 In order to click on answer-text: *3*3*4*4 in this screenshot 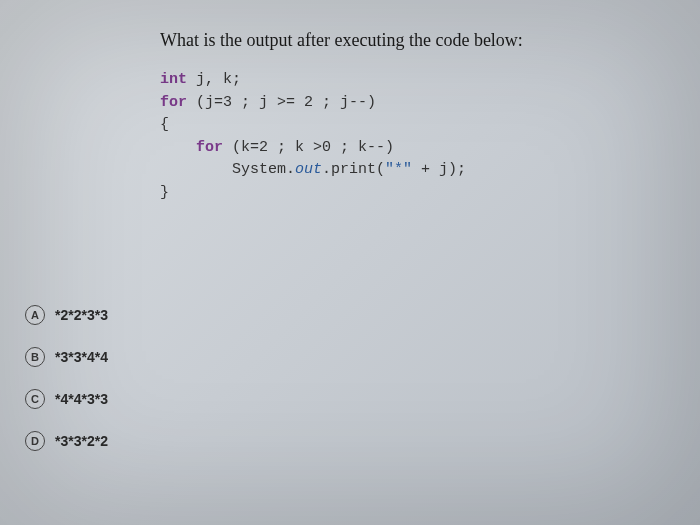, I will do `click(82, 357)`.